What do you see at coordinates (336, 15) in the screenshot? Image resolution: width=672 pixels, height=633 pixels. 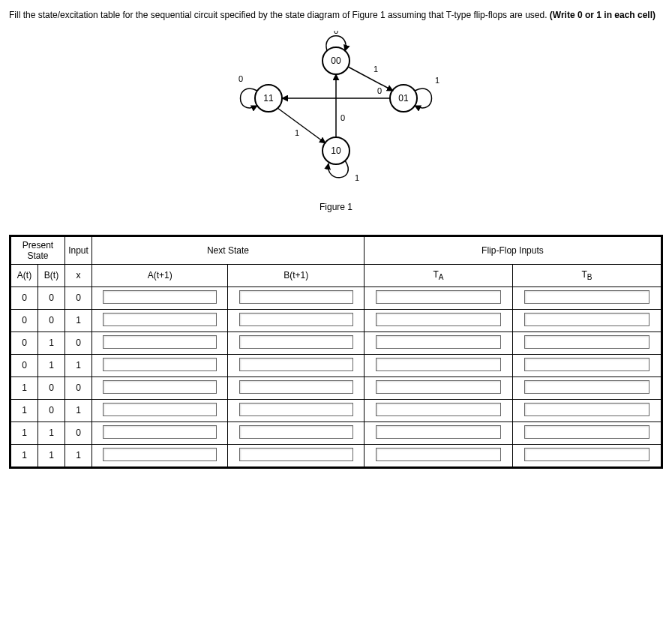 I see `question-prompt: Fill the state/excitation table for the …` at bounding box center [336, 15].